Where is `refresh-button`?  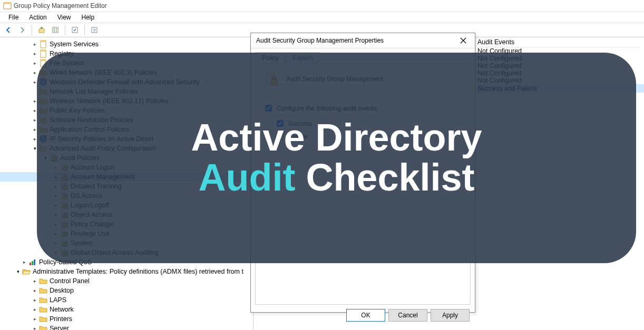 refresh-button is located at coordinates (75, 30).